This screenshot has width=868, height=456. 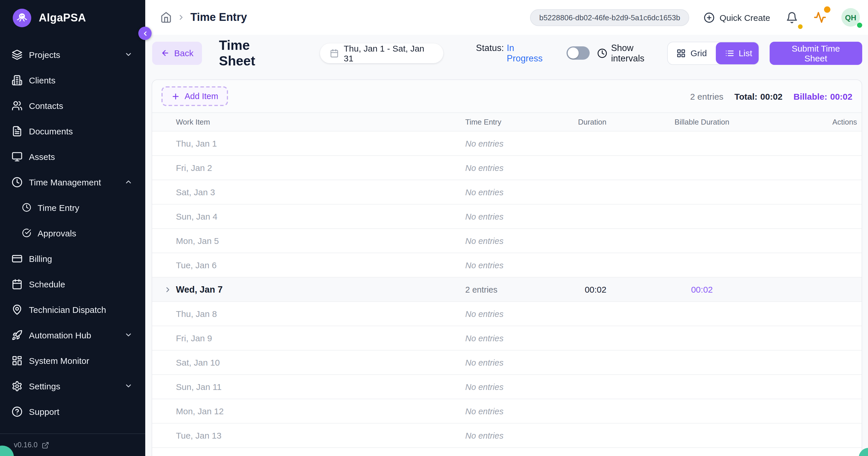 What do you see at coordinates (820, 18) in the screenshot?
I see `activity-button` at bounding box center [820, 18].